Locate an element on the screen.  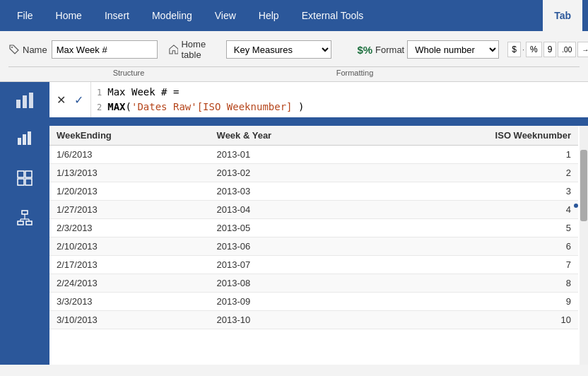
menu-modeling: Modeling is located at coordinates (172, 16).